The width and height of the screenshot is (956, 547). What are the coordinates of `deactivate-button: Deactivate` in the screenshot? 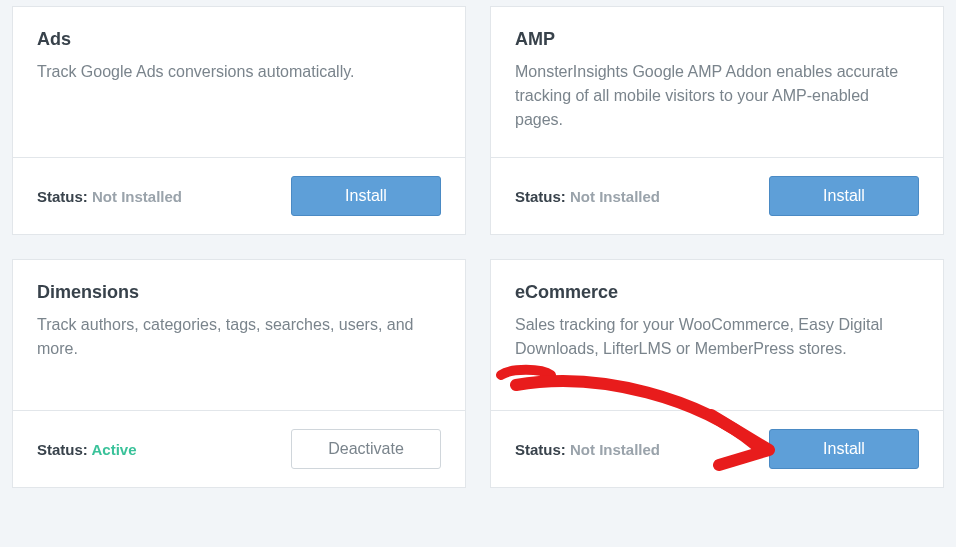 It's located at (366, 449).